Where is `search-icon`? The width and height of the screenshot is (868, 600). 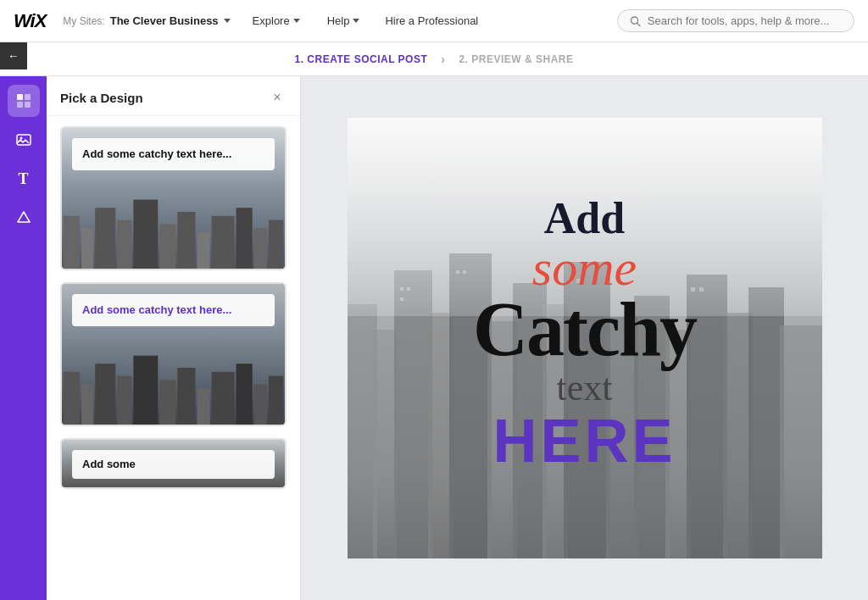
search-icon is located at coordinates (636, 21).